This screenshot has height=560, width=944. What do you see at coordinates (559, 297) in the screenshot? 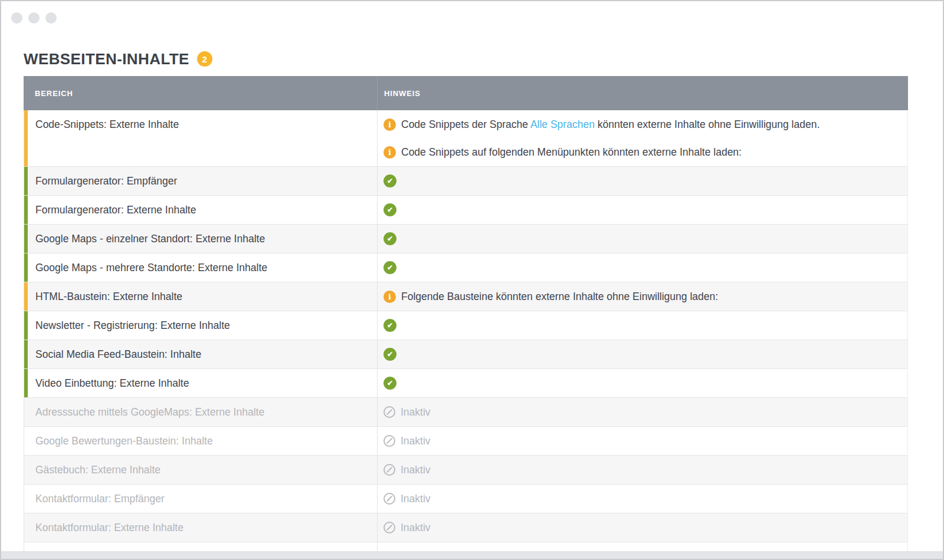
I see `hint-text: Folgende Bausteine könnten externe Inhal…` at bounding box center [559, 297].